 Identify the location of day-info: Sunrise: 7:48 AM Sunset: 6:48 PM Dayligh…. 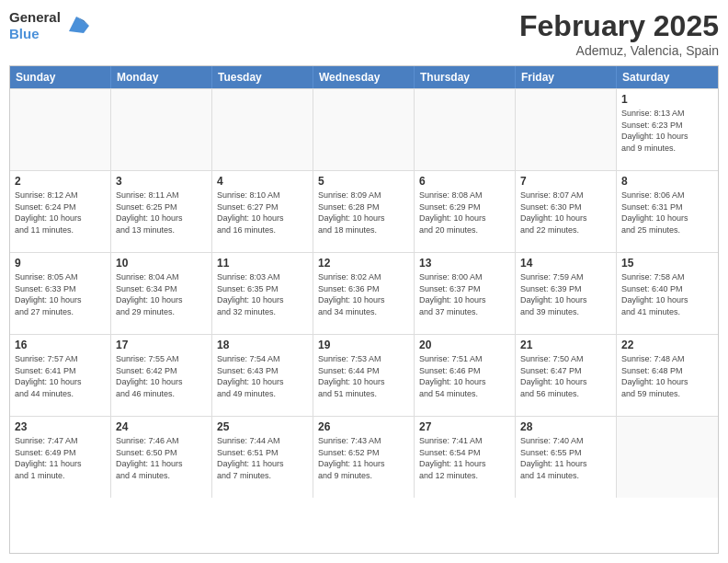
(667, 376).